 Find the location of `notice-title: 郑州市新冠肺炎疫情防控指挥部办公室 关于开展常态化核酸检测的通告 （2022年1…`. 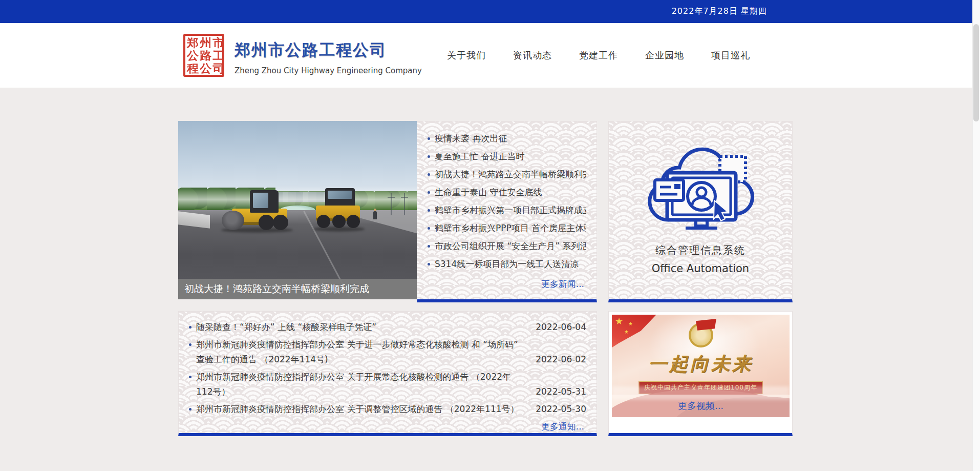

notice-title: 郑州市新冠肺炎疫情防控指挥部办公室 关于开展常态化核酸检测的通告 （2022年1… is located at coordinates (361, 384).